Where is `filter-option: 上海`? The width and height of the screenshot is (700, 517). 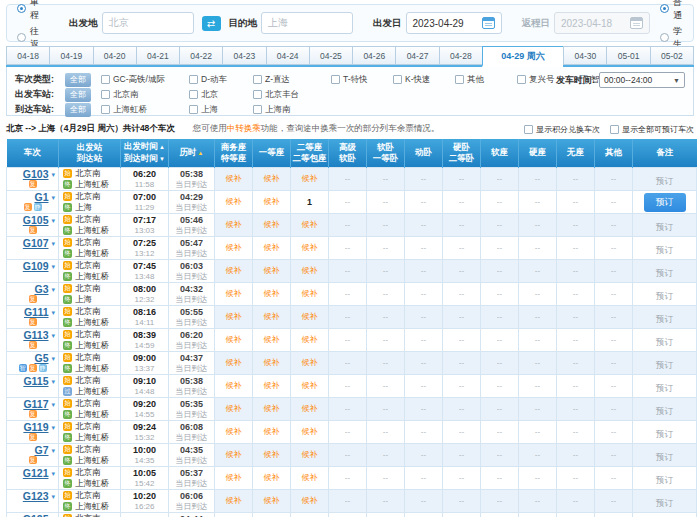 filter-option: 上海 is located at coordinates (221, 110).